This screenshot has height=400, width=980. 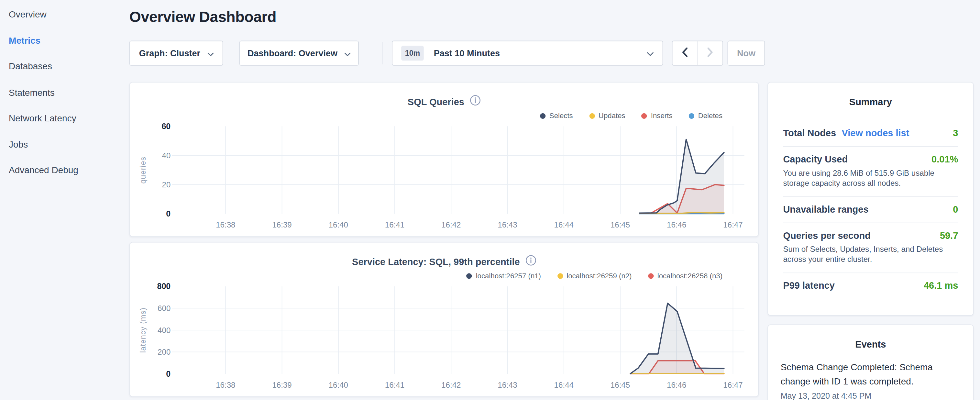 I want to click on summary-row-total-nodes: Total Nodes View nodes list 3, so click(x=870, y=134).